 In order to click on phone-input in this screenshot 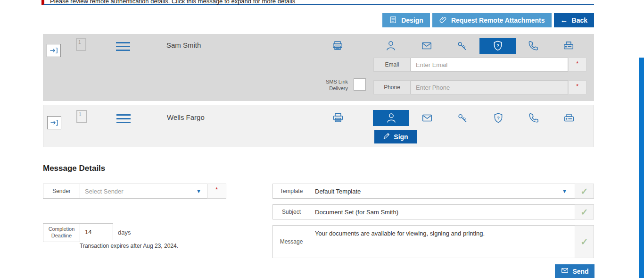, I will do `click(489, 87)`.